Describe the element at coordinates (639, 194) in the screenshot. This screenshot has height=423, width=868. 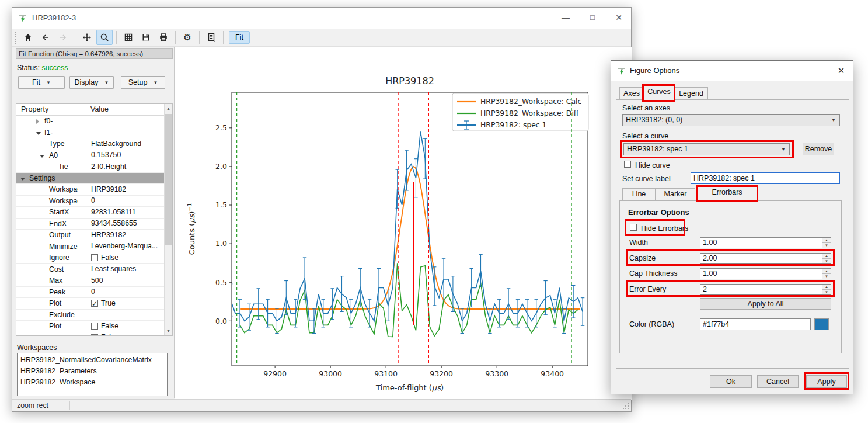
I see `subtab-line: Line` at that location.